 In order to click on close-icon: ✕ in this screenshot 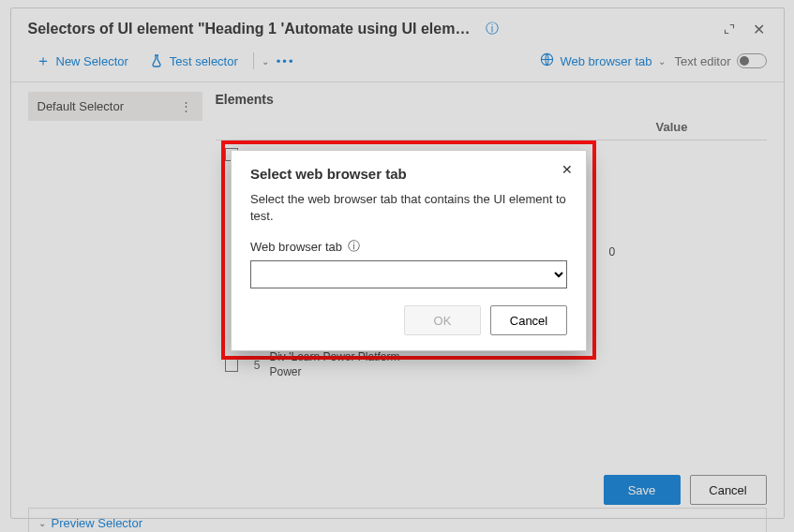, I will do `click(567, 170)`.